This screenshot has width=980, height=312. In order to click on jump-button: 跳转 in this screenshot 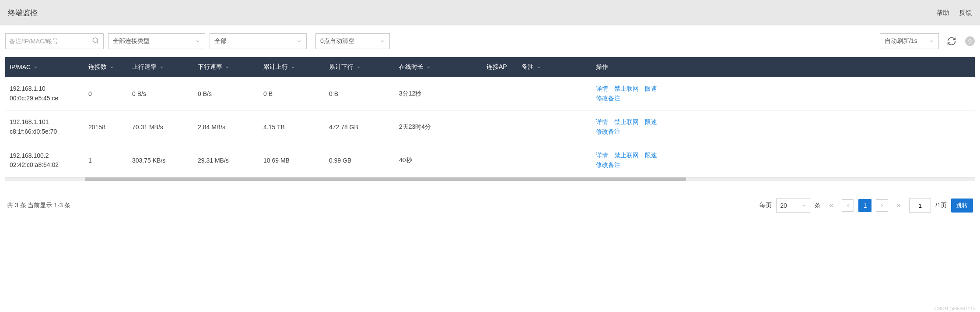, I will do `click(962, 206)`.